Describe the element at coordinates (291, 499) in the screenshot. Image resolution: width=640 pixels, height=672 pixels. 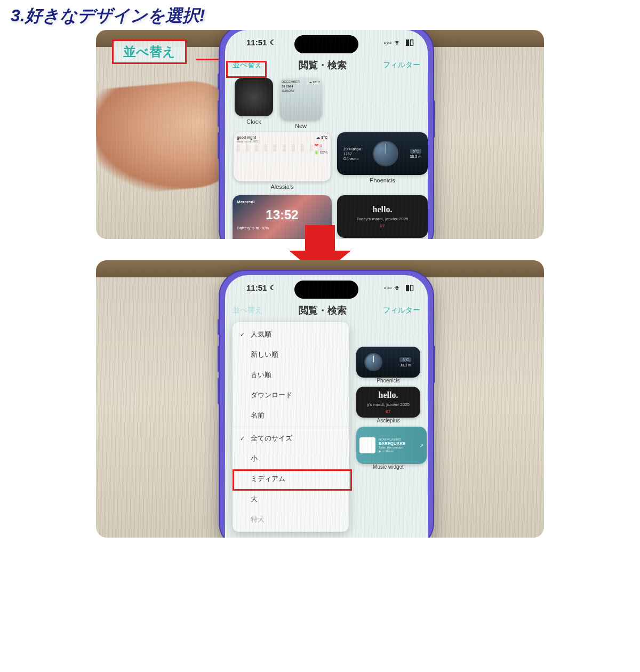
I see `menu-item-large: 大` at that location.